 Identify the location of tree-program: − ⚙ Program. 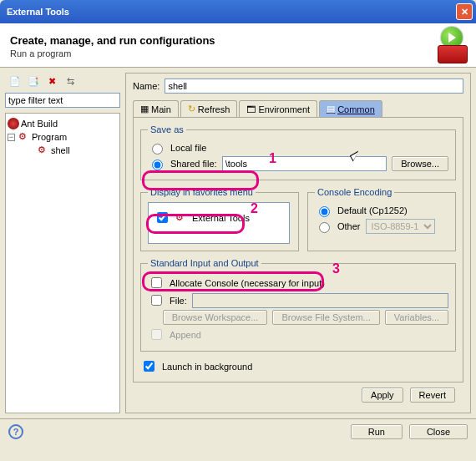
(63, 137).